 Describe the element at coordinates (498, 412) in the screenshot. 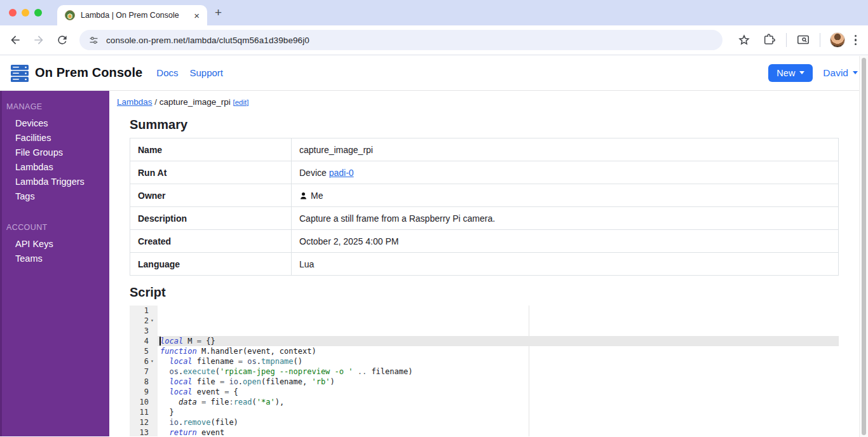

I see `code-line: }` at that location.